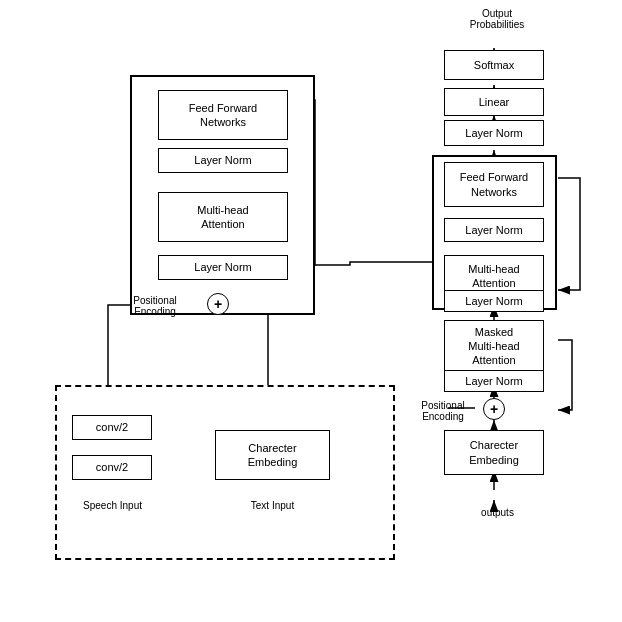 Image resolution: width=622 pixels, height=622 pixels. I want to click on decoder-masked-multi-head-label: MaskedMulti-headAttention, so click(494, 346).